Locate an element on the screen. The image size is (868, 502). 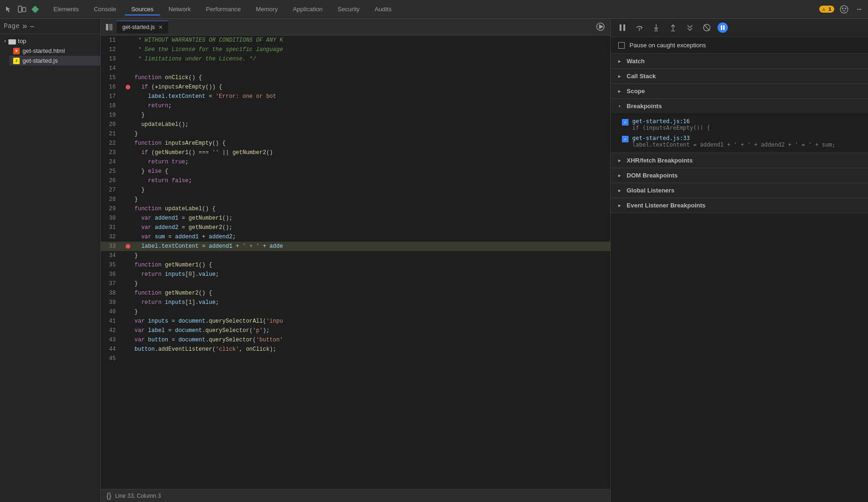
accordion-dom: ▶ DOM Breakpoints is located at coordinates (740, 176).